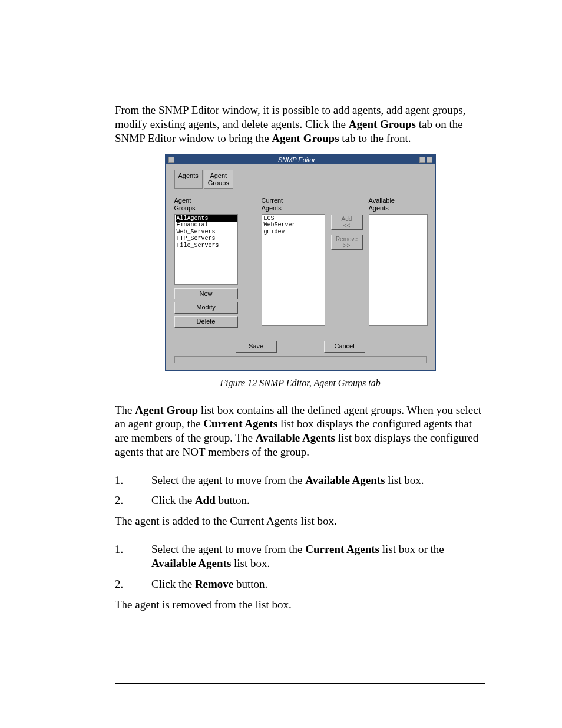 The image size is (562, 728). What do you see at coordinates (166, 410) in the screenshot?
I see `bold-text: Agent Group` at bounding box center [166, 410].